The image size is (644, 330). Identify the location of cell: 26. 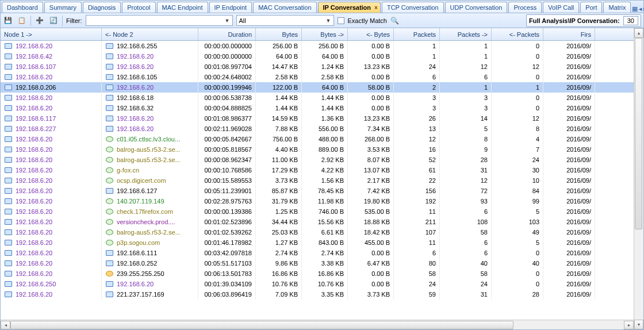
(417, 118).